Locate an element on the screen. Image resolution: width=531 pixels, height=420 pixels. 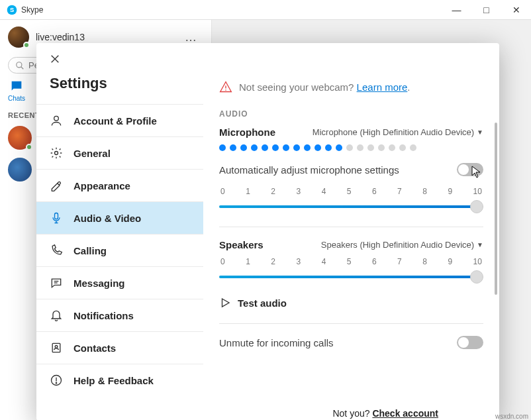
more-button: … is located at coordinates (191, 37).